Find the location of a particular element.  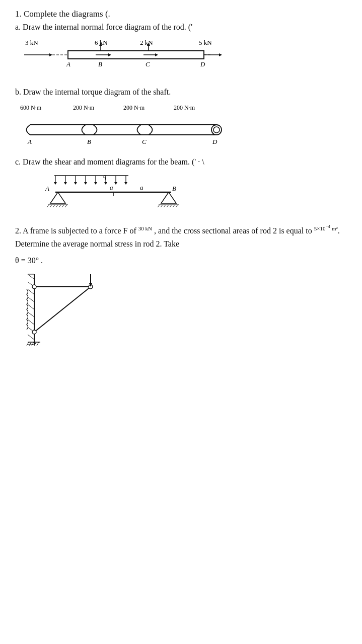

wall-h1 is located at coordinates (31, 277).